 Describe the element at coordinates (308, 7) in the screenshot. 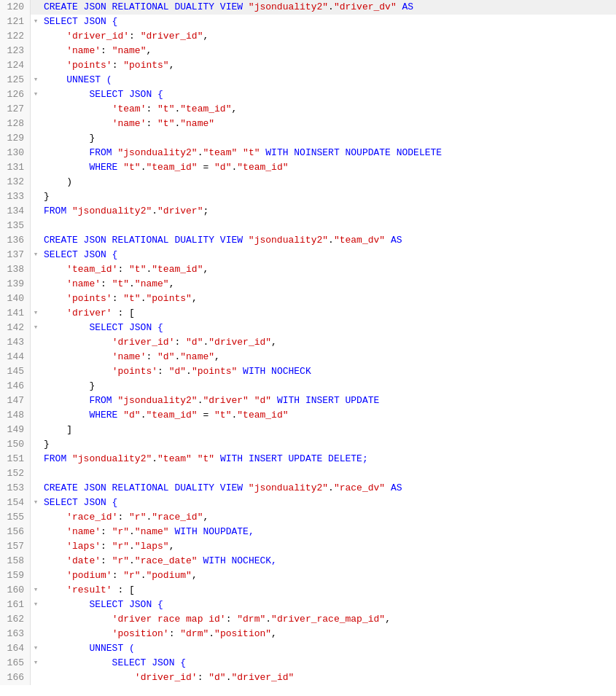

I see `code-line: 120 CREATE JSON RELATIONAL DUALITY VIEW …` at that location.